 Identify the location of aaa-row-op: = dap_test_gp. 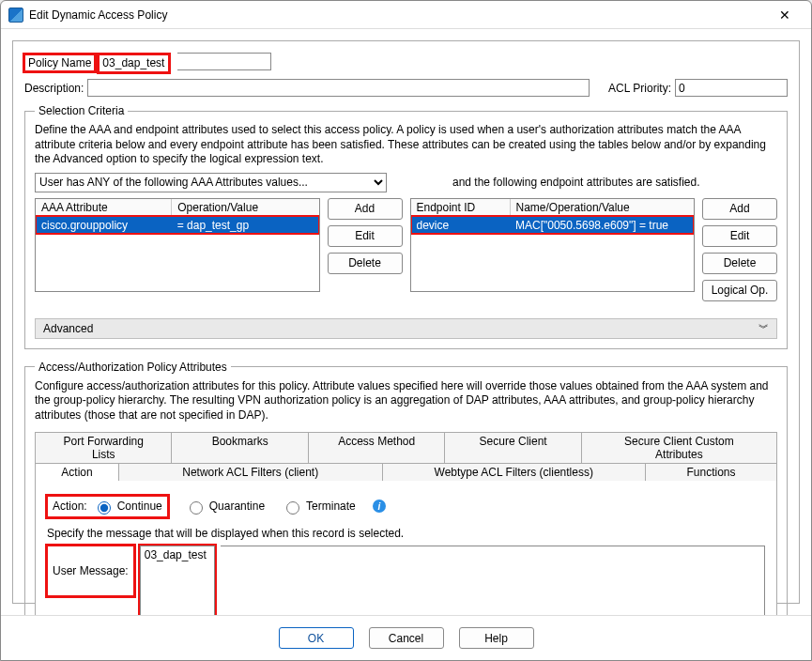
(246, 225).